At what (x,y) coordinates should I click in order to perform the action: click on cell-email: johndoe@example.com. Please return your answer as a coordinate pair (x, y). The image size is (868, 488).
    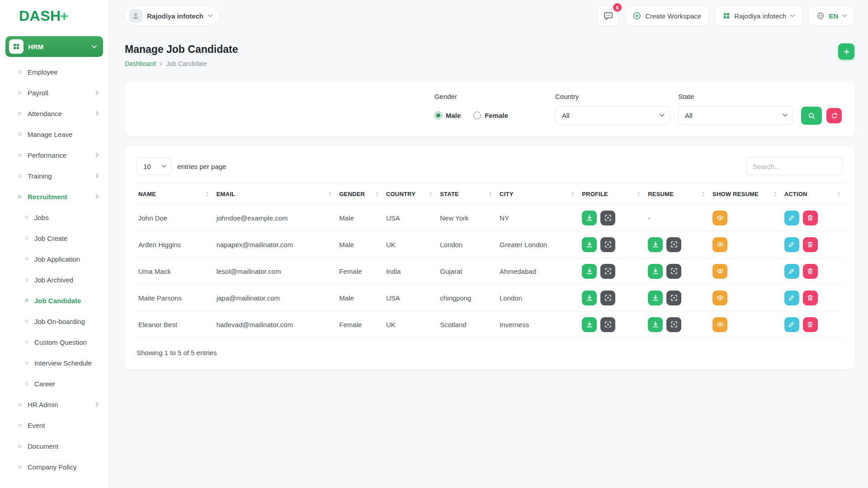
    Looking at the image, I should click on (274, 218).